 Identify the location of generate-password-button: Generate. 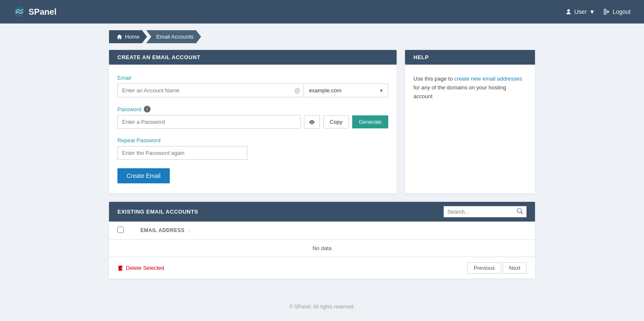
(370, 122).